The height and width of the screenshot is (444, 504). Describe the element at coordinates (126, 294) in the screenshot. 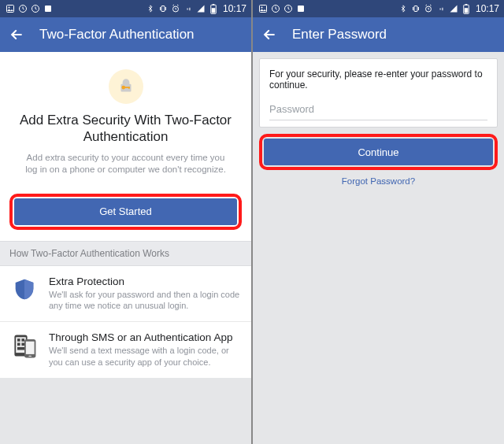

I see `list-item: Extra Protection We'll ask for your pass…` at that location.